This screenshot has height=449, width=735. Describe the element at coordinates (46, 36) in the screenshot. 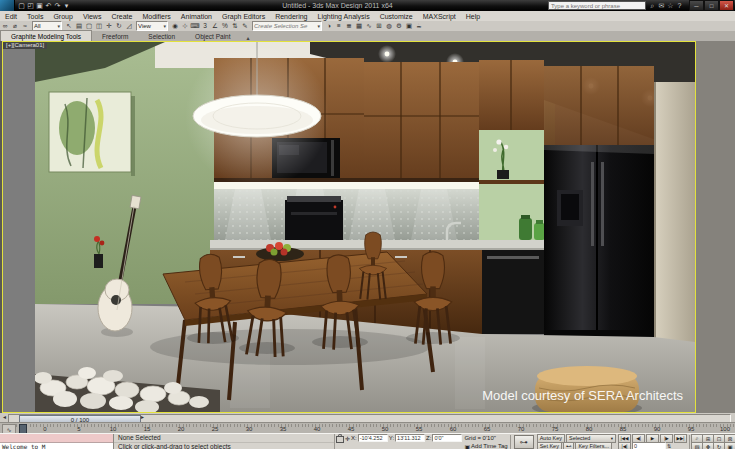

I see `tab-graphite-modeling-tools: Graphite Modeling Tools` at that location.